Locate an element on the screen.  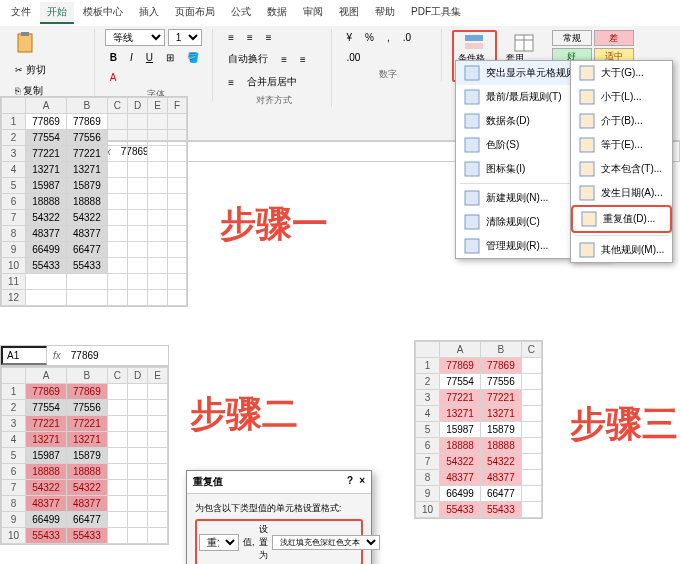
cell: 48377 is located at coordinates (46, 234).